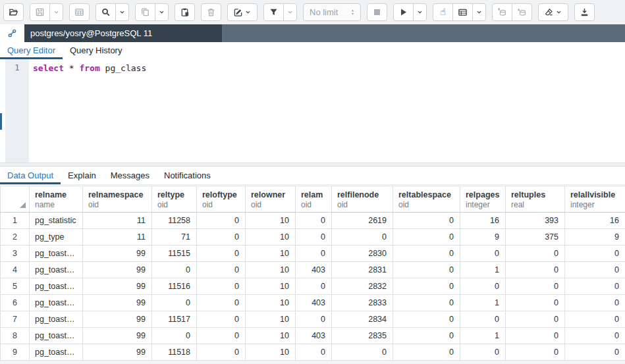 This screenshot has height=364, width=625. I want to click on cancel-query-button, so click(377, 12).